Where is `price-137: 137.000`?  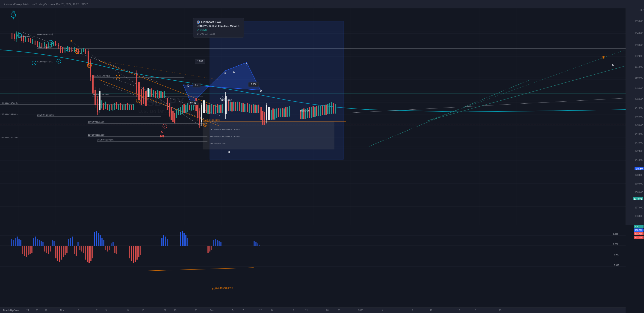 price-137: 137.000 is located at coordinates (639, 207).